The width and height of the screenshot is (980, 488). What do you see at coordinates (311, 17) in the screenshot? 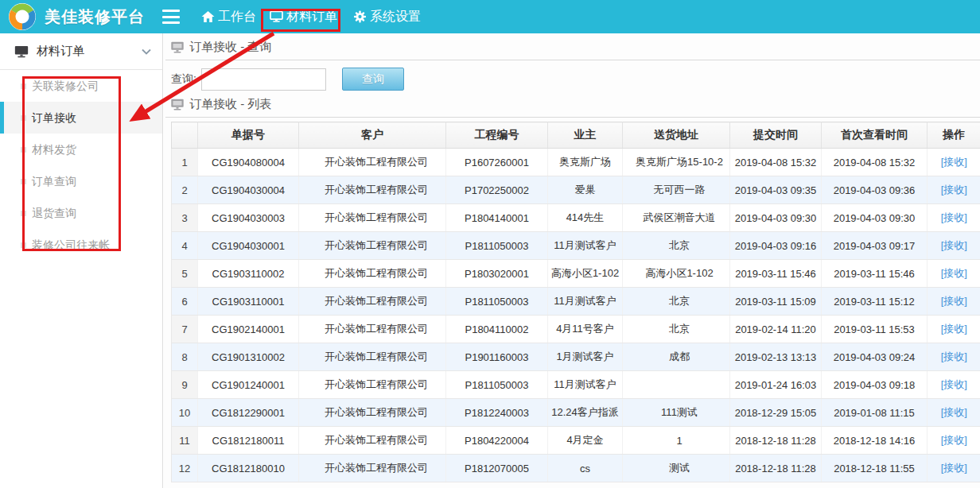
I see `top-navigation: 工作台 材料订单` at bounding box center [311, 17].